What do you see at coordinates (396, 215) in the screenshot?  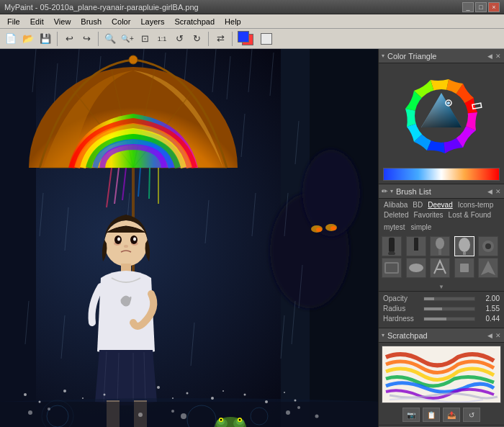 I see `brush-tab-deleted: Deleted` at bounding box center [396, 215].